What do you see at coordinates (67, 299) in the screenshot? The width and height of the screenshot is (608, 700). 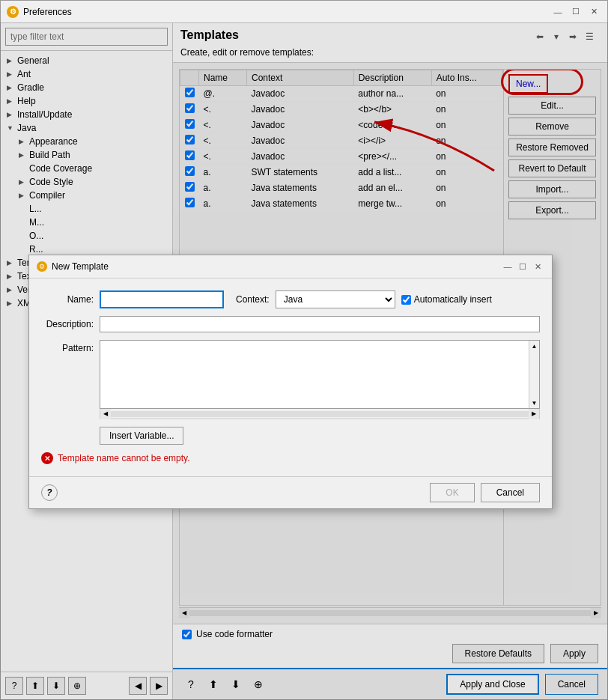 I see `name-label: Name:` at bounding box center [67, 299].